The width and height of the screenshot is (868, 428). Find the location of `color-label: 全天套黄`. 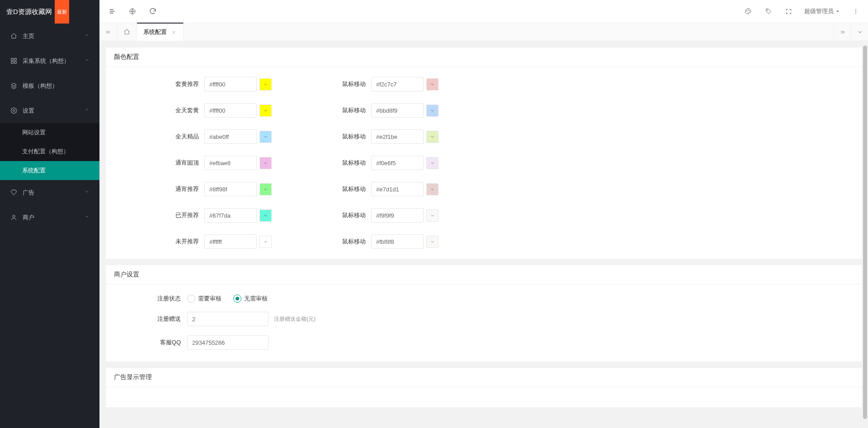

color-label: 全天套黄 is located at coordinates (159, 110).